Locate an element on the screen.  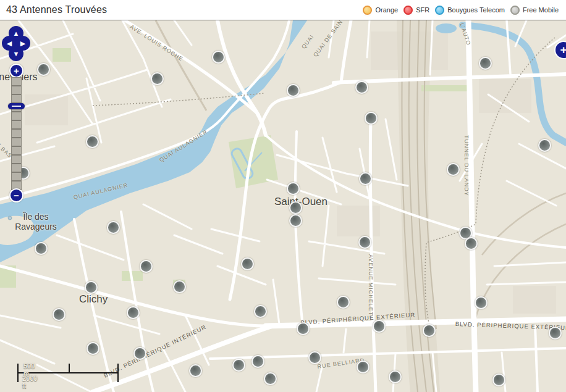
legend-label: Orange is located at coordinates (387, 10).